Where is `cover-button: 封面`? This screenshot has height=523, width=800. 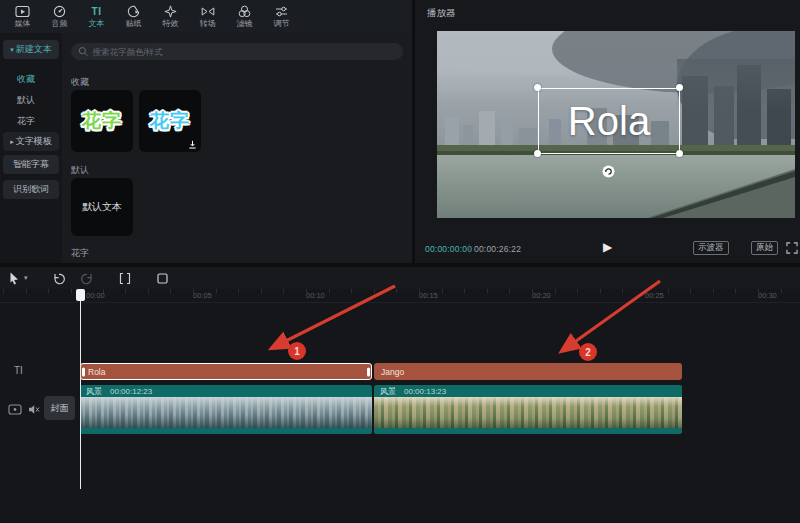
cover-button: 封面 is located at coordinates (60, 408).